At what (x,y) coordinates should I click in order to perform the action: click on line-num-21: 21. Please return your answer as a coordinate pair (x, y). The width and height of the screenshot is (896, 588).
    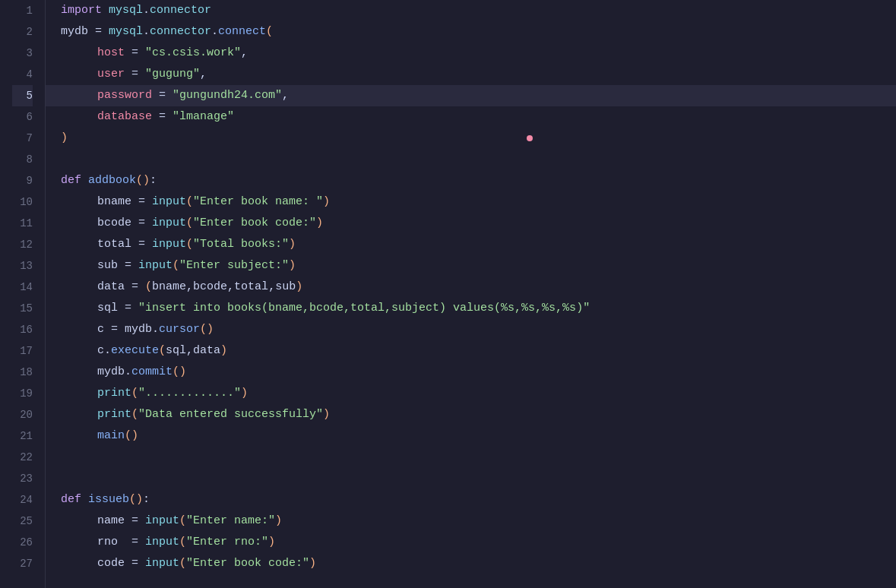
    Looking at the image, I should click on (23, 436).